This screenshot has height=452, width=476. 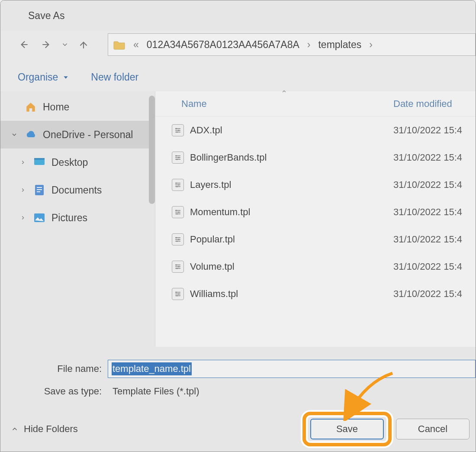 What do you see at coordinates (78, 190) in the screenshot?
I see `sidebar-item-documents: Documents` at bounding box center [78, 190].